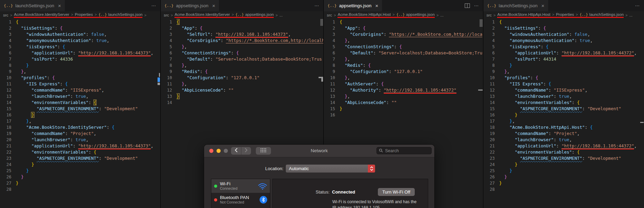 The width and height of the screenshot is (644, 208). What do you see at coordinates (564, 15) in the screenshot?
I see `breadcrumb: src>Acme.BookStore.HttpApi.Host>Properti…` at bounding box center [564, 15].